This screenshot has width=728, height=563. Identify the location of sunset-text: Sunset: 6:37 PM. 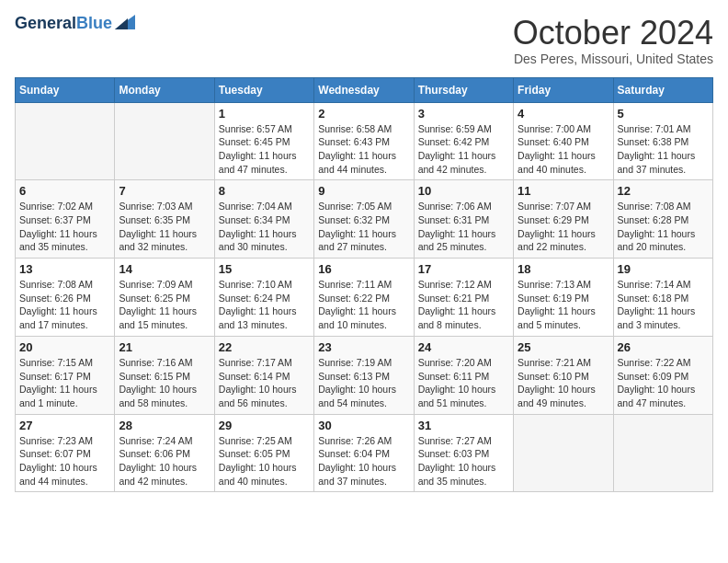
(55, 220).